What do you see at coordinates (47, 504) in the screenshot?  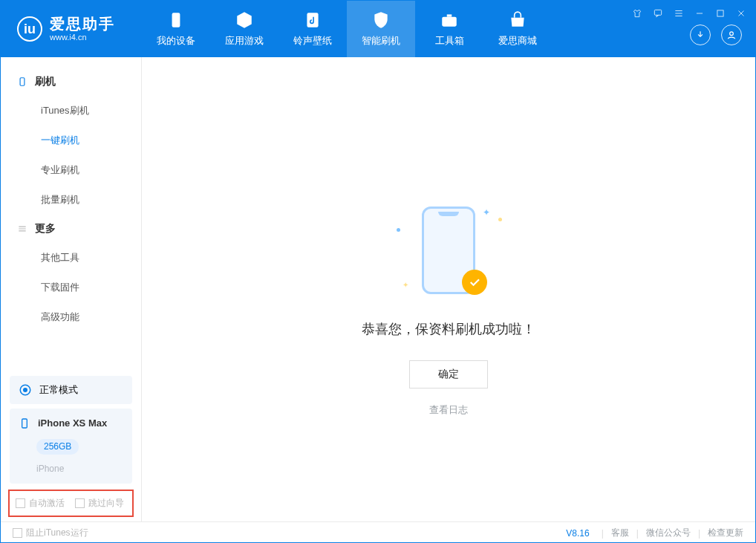 I see `checkbox-label: 自动激活` at bounding box center [47, 504].